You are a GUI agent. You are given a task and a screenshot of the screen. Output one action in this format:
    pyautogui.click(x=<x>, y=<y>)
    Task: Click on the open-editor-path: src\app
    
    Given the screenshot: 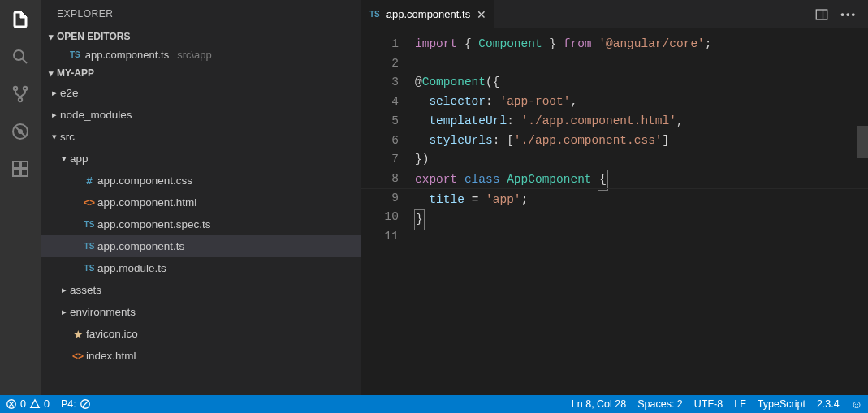 What is the action you would take?
    pyautogui.click(x=195, y=55)
    